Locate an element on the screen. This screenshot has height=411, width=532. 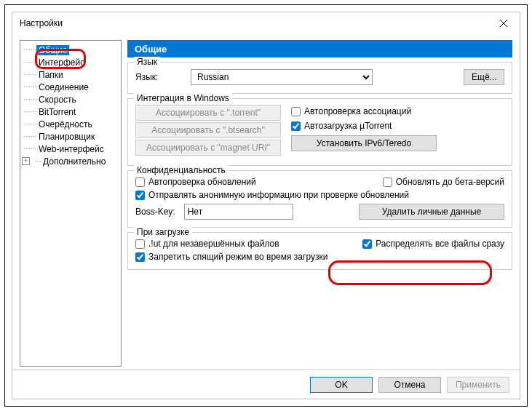
privacy-legend: Конфиденциальность is located at coordinates (181, 170).